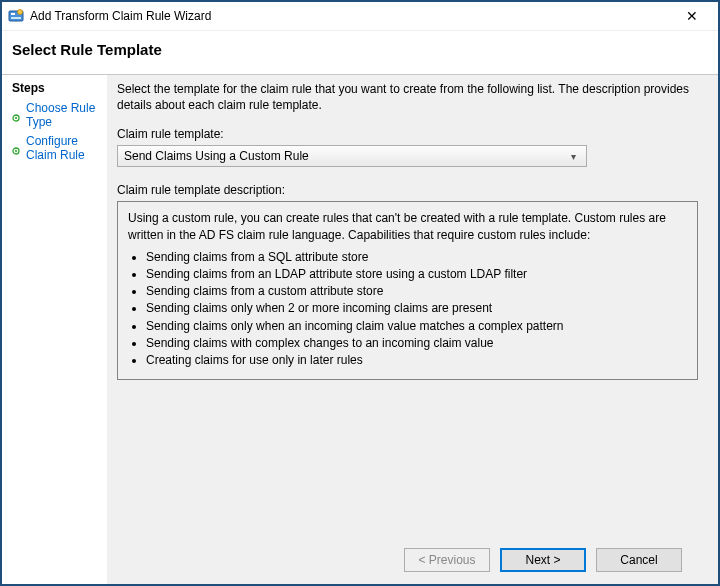 The height and width of the screenshot is (586, 720). I want to click on description-bullet: Sending claims with complex changes to a…, so click(416, 343).